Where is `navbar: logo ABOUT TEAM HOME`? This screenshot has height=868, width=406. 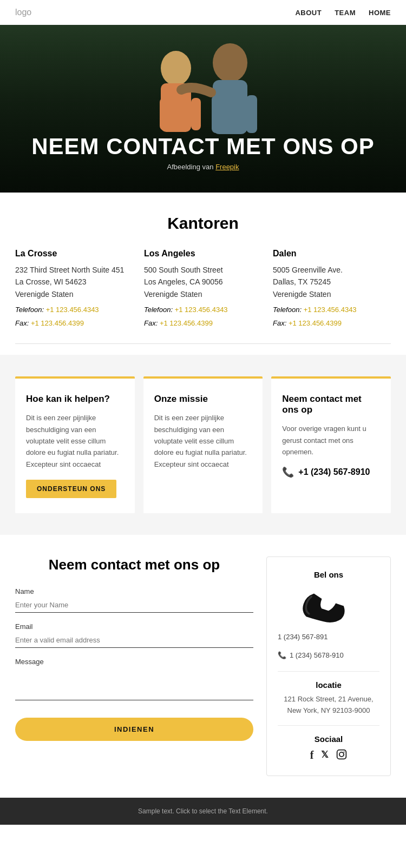 navbar: logo ABOUT TEAM HOME is located at coordinates (203, 12).